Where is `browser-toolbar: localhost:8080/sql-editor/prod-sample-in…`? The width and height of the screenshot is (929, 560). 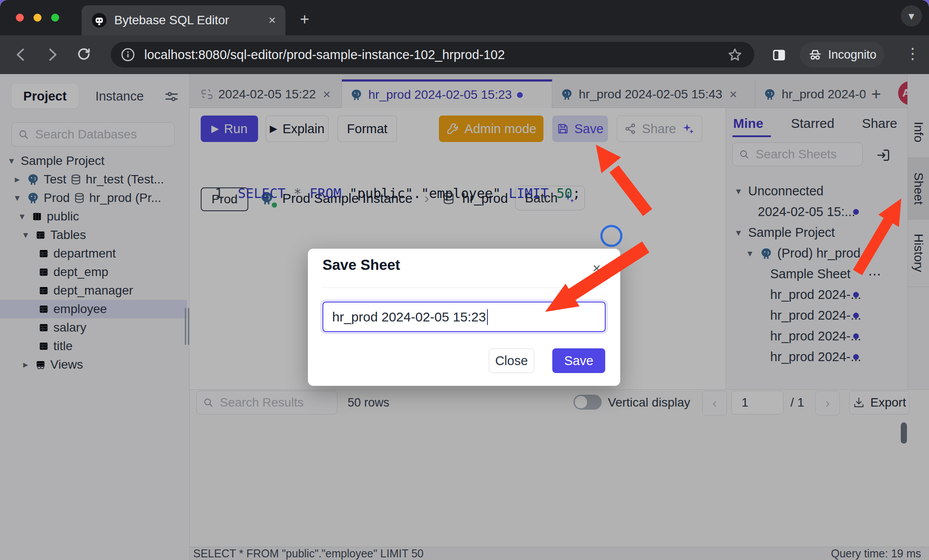 browser-toolbar: localhost:8080/sql-editor/prod-sample-in… is located at coordinates (464, 55).